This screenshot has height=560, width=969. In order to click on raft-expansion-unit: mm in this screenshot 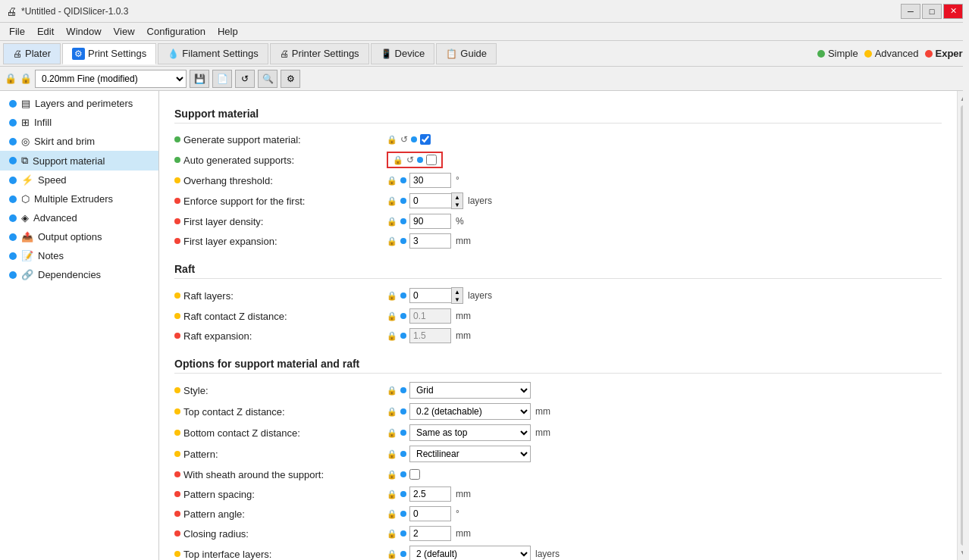, I will do `click(463, 336)`.